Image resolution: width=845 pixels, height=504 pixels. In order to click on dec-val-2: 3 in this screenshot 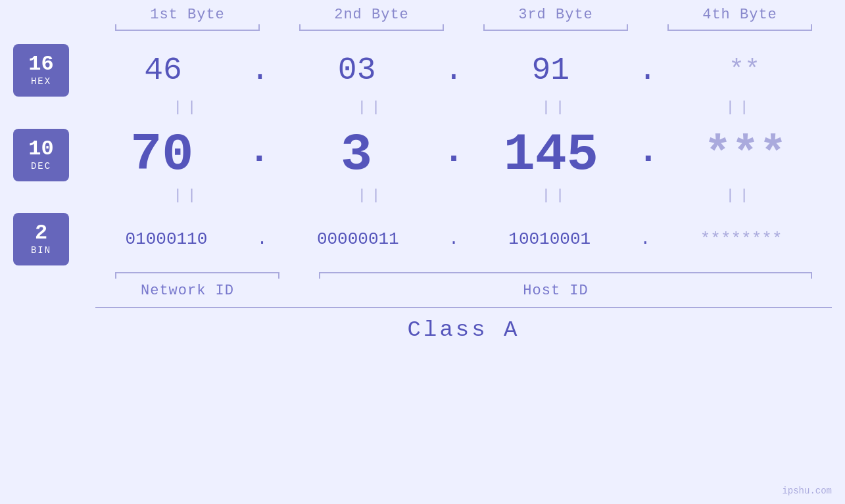, I will do `click(356, 155)`.